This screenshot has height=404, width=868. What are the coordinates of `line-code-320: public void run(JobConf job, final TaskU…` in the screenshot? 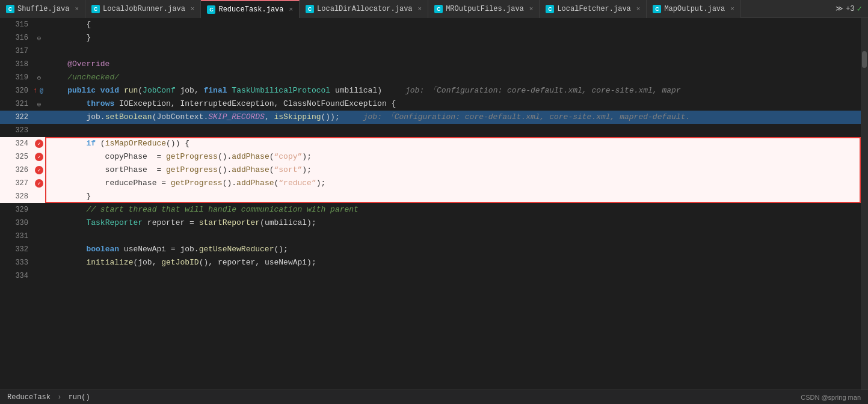 It's located at (453, 91).